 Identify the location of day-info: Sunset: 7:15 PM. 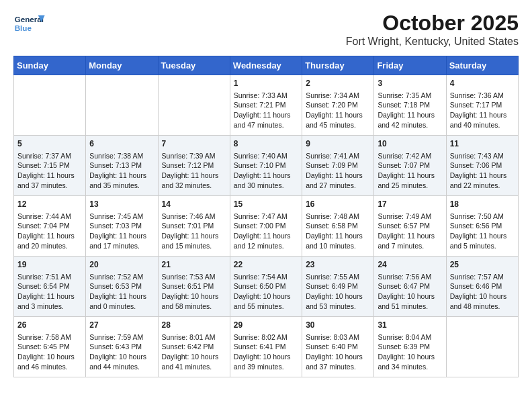
(50, 165).